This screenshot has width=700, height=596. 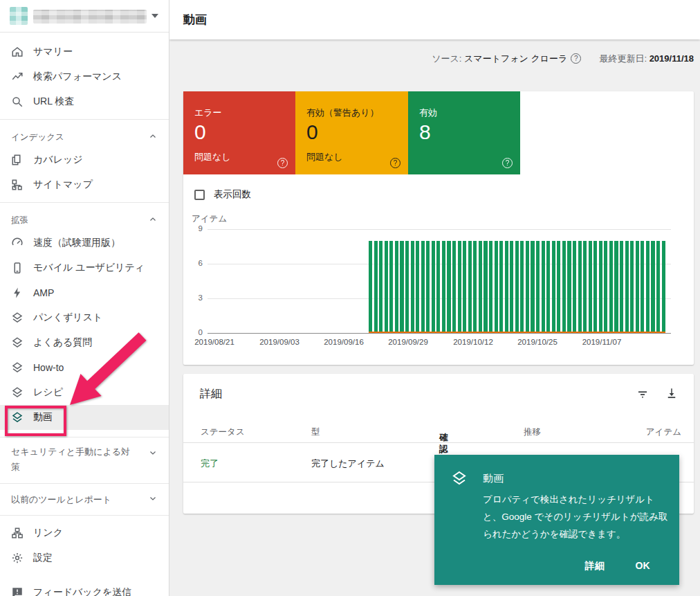 I want to click on x-axis-line, so click(x=439, y=334).